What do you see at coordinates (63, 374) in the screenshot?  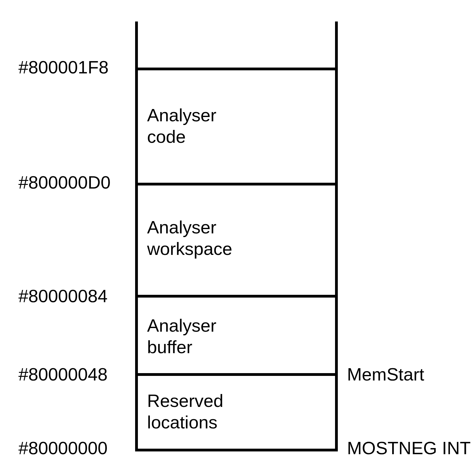 I see `address-4: #80000048` at bounding box center [63, 374].